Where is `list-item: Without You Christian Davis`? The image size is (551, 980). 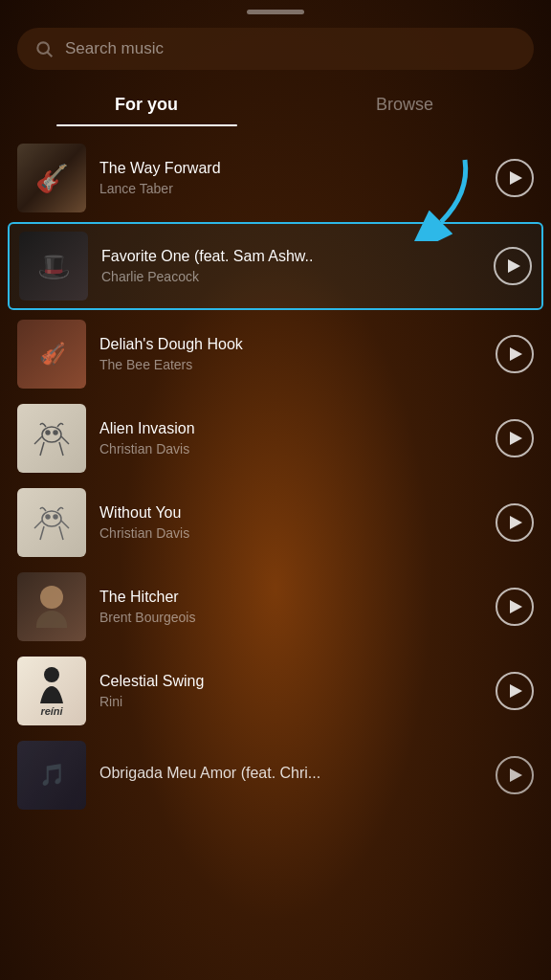 list-item: Without You Christian Davis is located at coordinates (276, 523).